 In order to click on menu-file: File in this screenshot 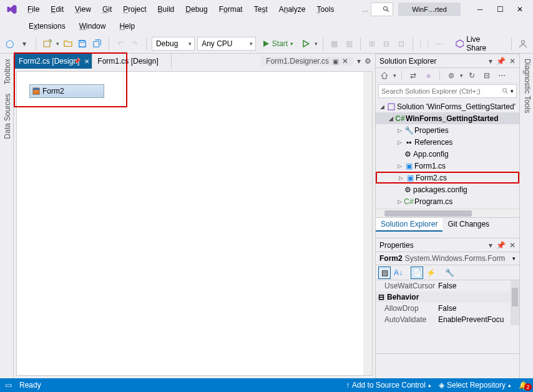, I will do `click(34, 9)`.